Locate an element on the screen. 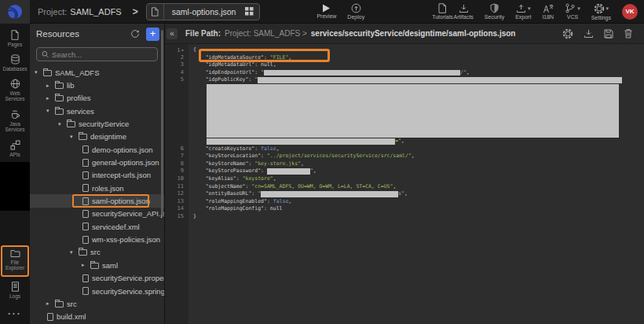 Image resolution: width=644 pixels, height=324 pixels. tree-item-build.xml: build.xml is located at coordinates (97, 317).